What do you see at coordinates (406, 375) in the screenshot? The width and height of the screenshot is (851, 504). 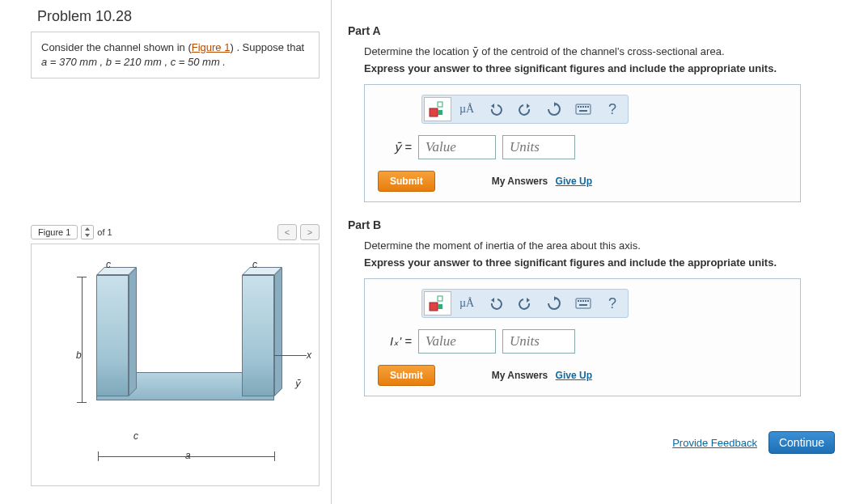 I see `part-b-submit-button: Submit` at bounding box center [406, 375].